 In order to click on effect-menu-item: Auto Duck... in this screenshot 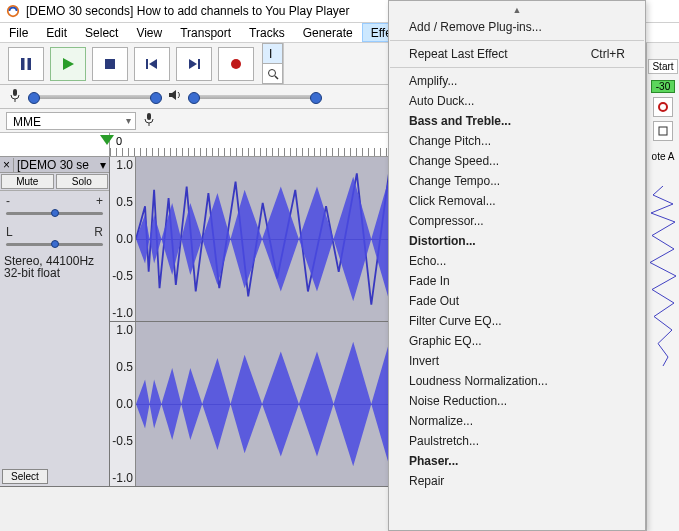, I will do `click(517, 101)`.